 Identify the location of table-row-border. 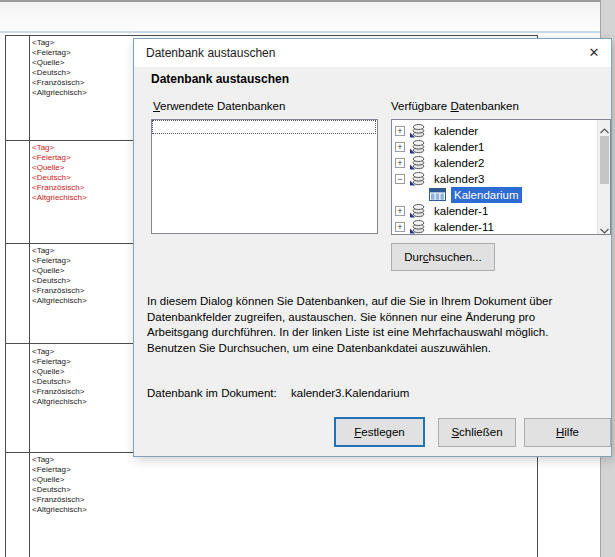
(272, 36).